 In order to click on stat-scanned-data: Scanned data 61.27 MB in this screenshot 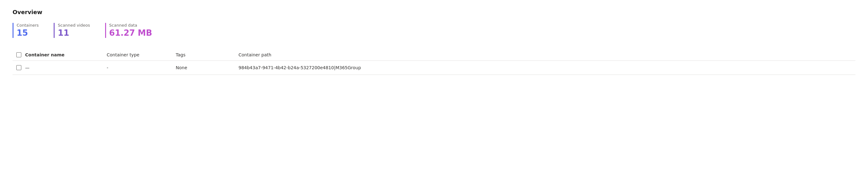, I will do `click(129, 30)`.